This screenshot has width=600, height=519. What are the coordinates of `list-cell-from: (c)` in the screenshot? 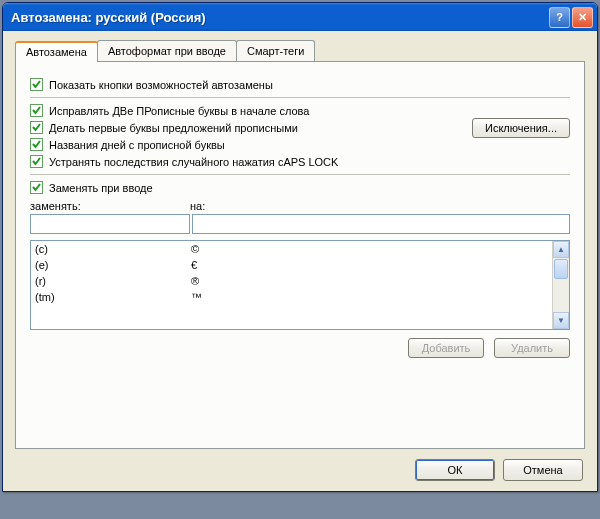 It's located at (113, 249).